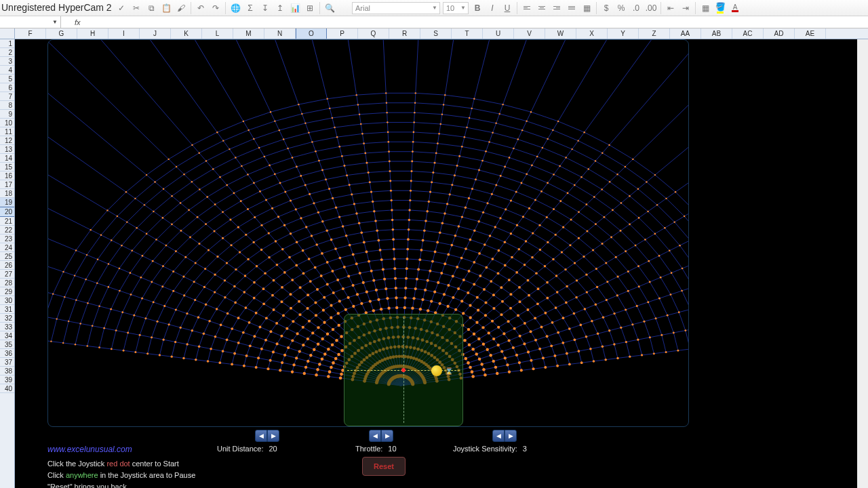 This screenshot has height=488, width=868. I want to click on unit-distance-decrement: ◀, so click(261, 436).